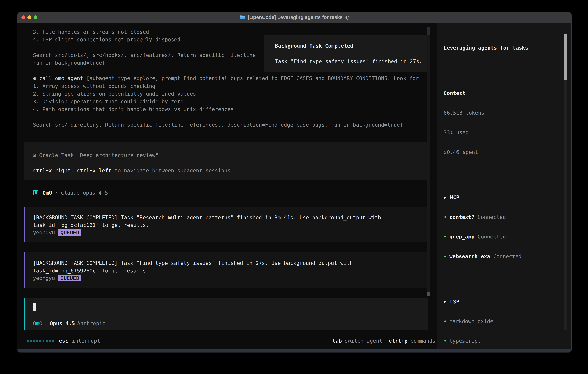 This screenshot has height=374, width=588. I want to click on mcp-name: context7, so click(462, 217).